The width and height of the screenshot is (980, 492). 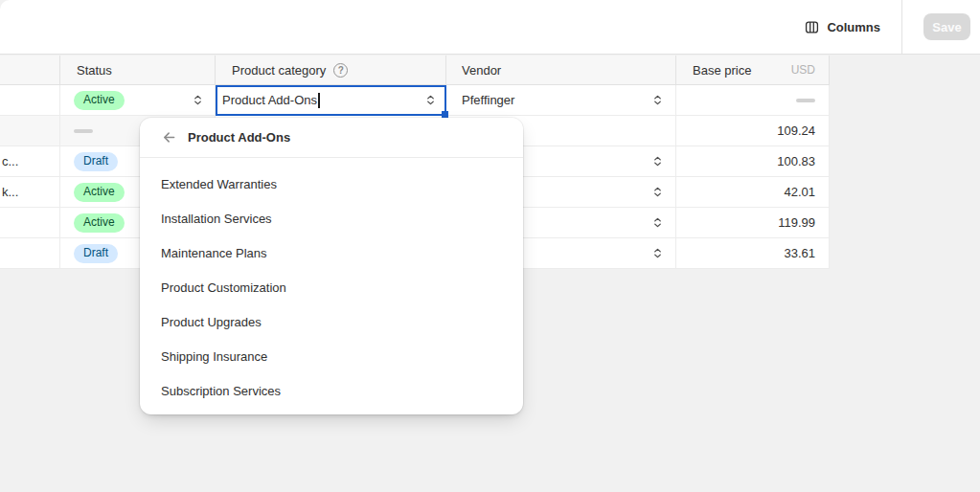 What do you see at coordinates (331, 254) in the screenshot?
I see `category-option: Maintenance Plans` at bounding box center [331, 254].